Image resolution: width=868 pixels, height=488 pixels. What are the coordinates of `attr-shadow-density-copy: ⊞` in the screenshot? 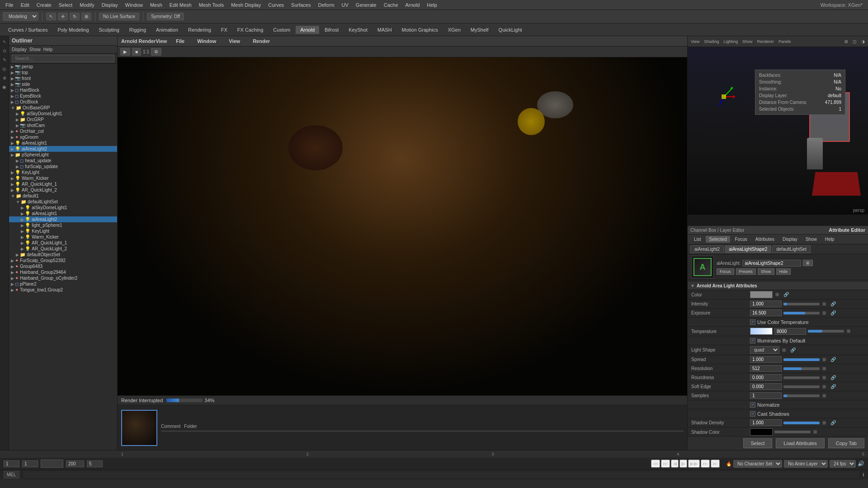 It's located at (825, 423).